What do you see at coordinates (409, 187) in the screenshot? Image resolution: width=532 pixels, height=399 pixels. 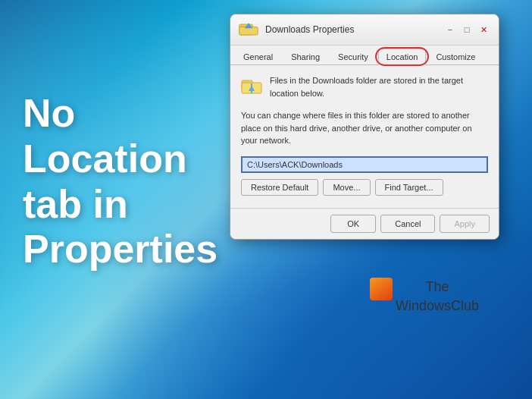 I see `find-target-button: Find Target...` at bounding box center [409, 187].